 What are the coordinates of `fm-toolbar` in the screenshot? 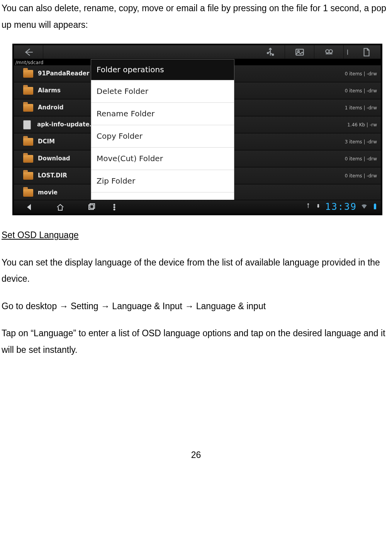 It's located at (197, 52).